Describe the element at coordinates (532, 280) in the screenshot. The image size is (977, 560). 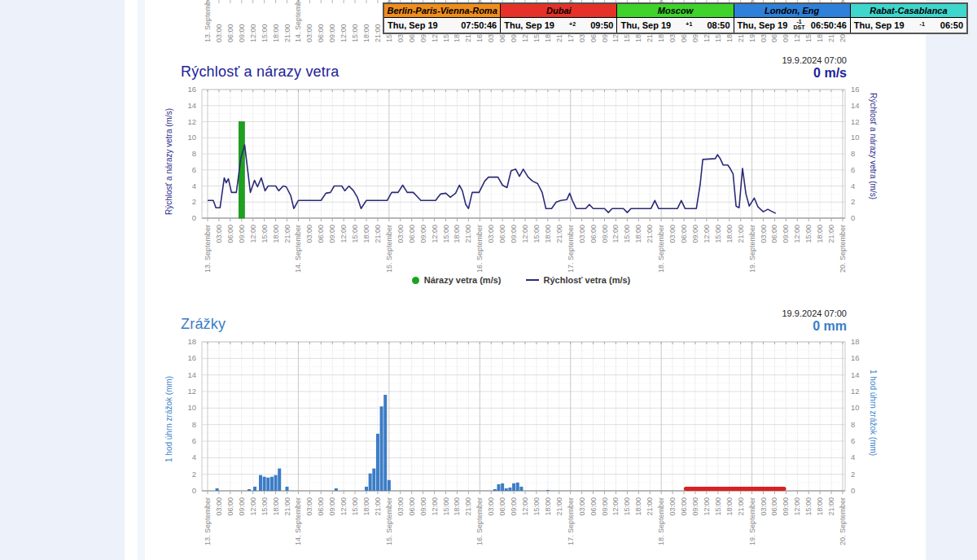
I see `speed-line-icon` at that location.